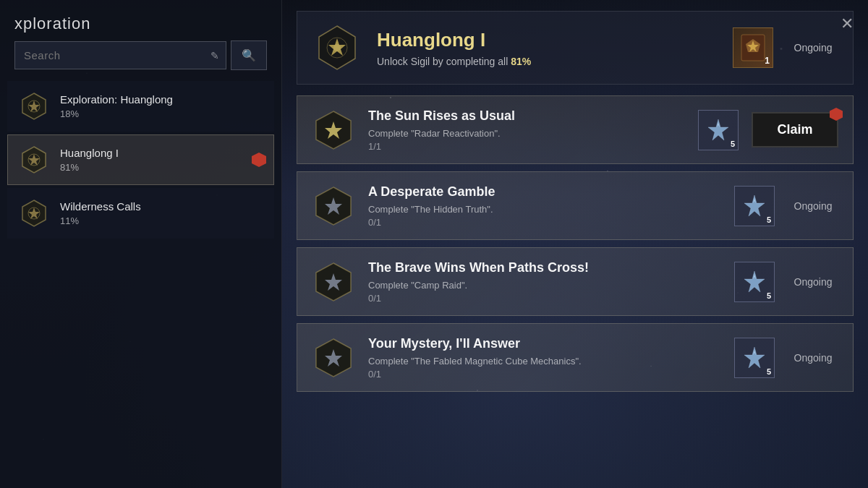  Describe the element at coordinates (545, 192) in the screenshot. I see `quest-title-desperate-gamble: A Desperate Gamble` at that location.